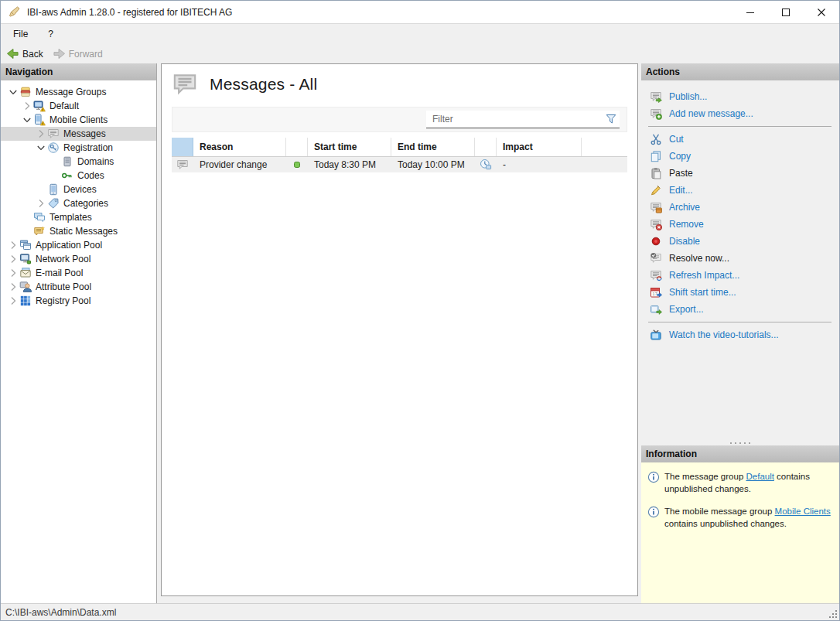 This screenshot has height=621, width=840. Describe the element at coordinates (741, 483) in the screenshot. I see `info-item-1: The message group Default contains unpub…` at that location.